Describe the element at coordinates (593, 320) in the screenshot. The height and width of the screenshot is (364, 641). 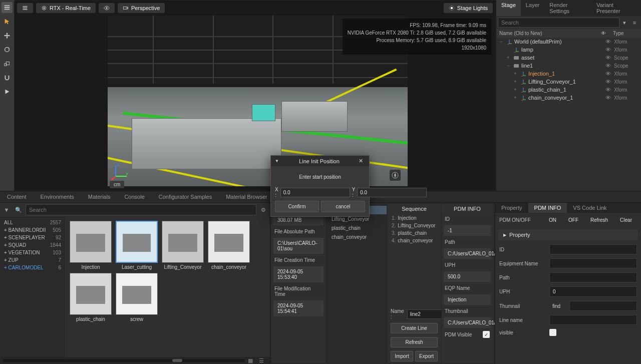
I see `prop-line-input` at that location.